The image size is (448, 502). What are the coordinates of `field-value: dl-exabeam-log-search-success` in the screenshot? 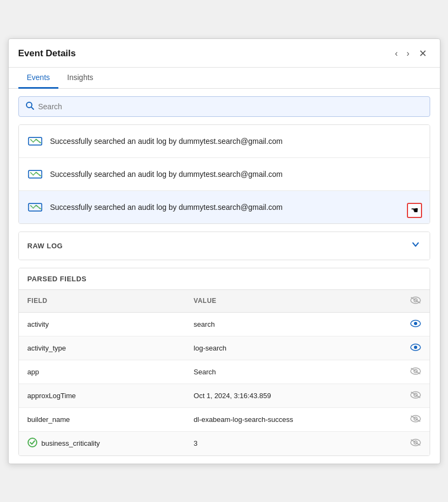 It's located at (293, 419).